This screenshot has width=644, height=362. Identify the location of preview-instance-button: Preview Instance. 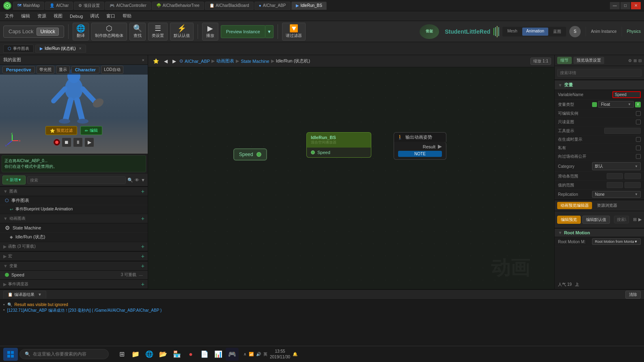
(243, 32).